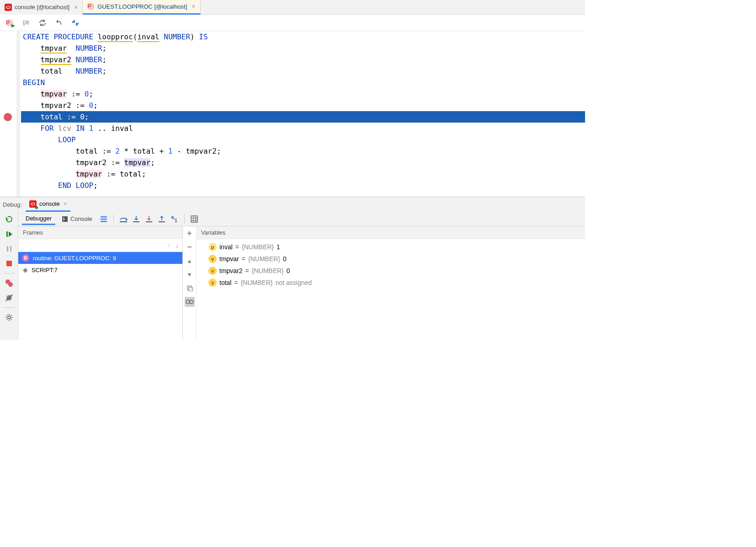  Describe the element at coordinates (10, 23) in the screenshot. I see `run-procedure-button: P▶` at that location.